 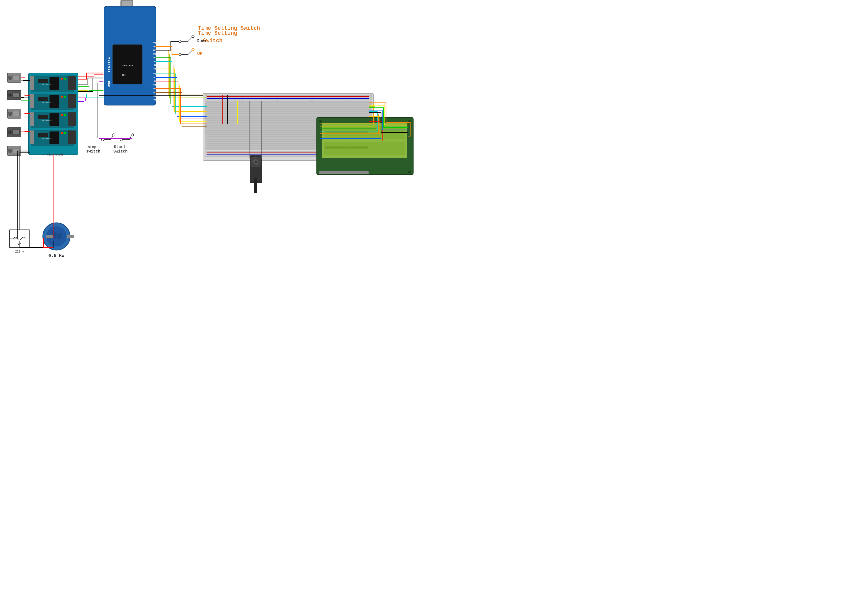 I want to click on svg-text: Switch, so click(x=121, y=151).